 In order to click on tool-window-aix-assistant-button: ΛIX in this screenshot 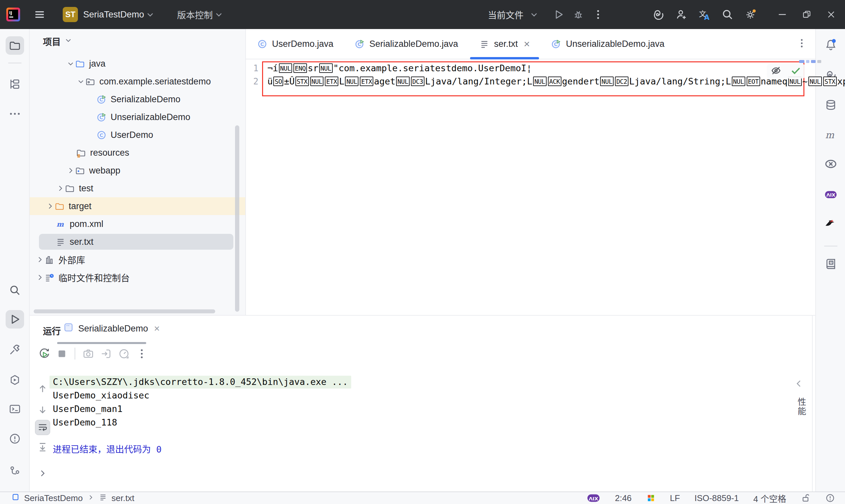, I will do `click(831, 195)`.